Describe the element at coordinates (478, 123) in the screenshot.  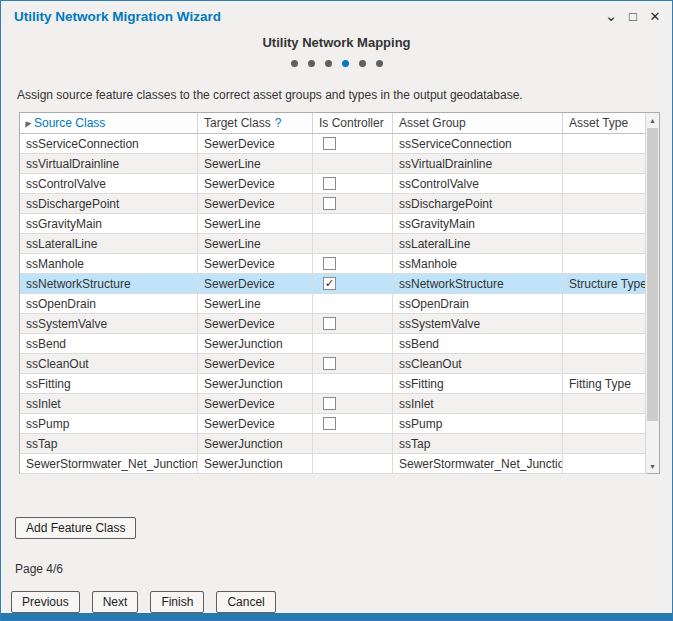
I see `column-header-asset-group: Asset Group` at that location.